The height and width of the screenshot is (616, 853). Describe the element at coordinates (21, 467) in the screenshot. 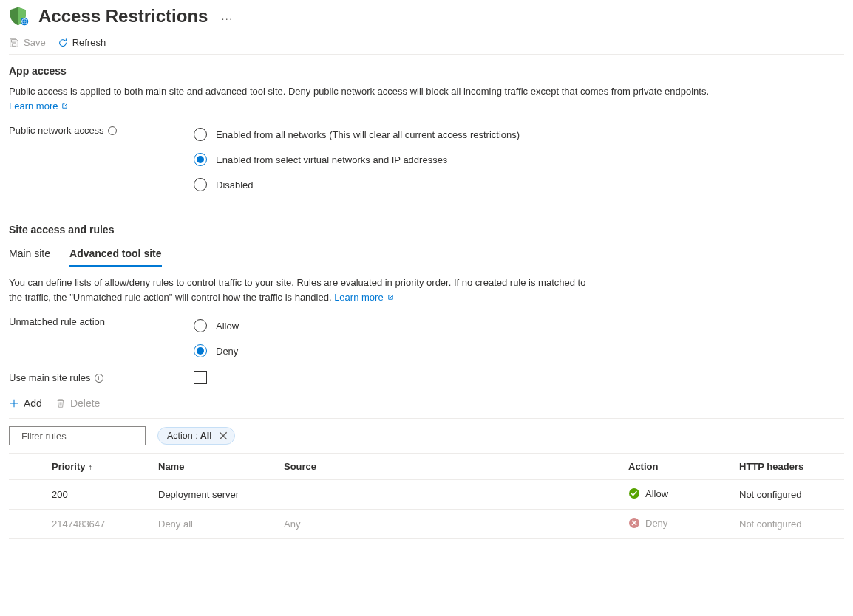

I see `col-drag` at that location.